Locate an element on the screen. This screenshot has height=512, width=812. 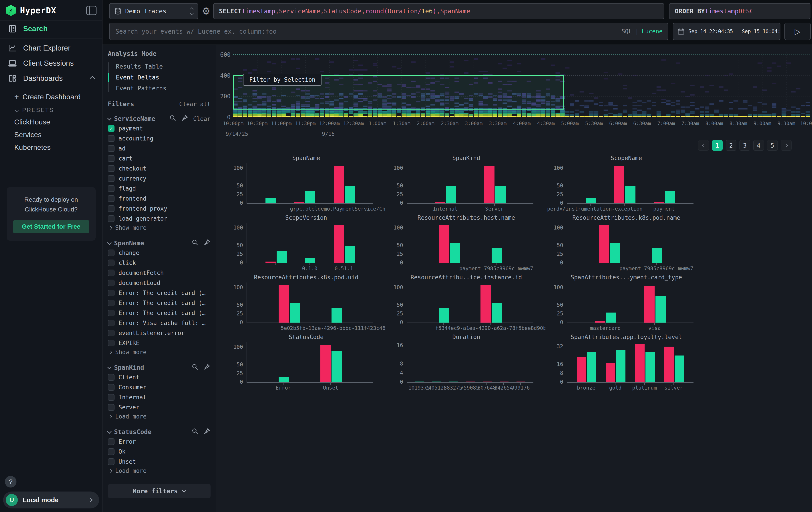
filter-item: documentLoad is located at coordinates (159, 283).